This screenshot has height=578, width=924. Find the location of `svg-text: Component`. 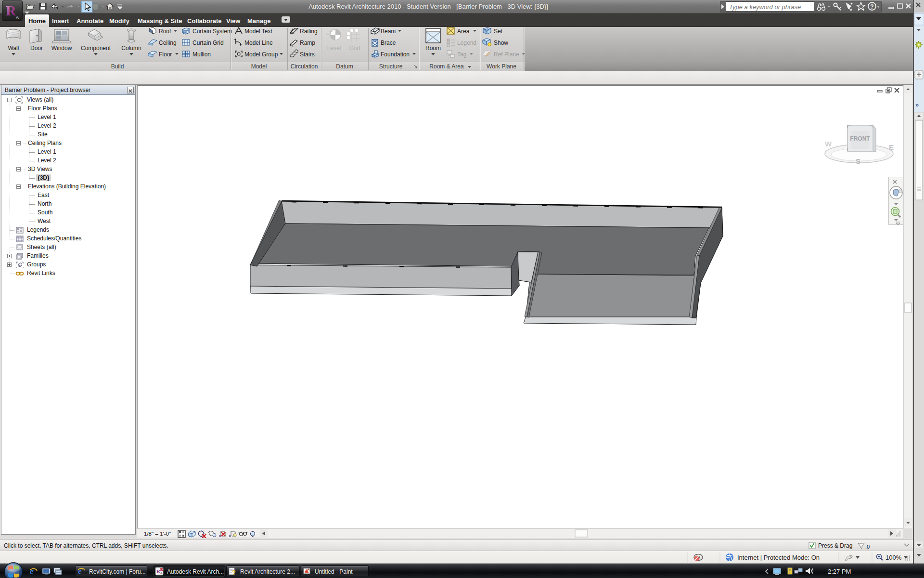

svg-text: Component is located at coordinates (96, 48).